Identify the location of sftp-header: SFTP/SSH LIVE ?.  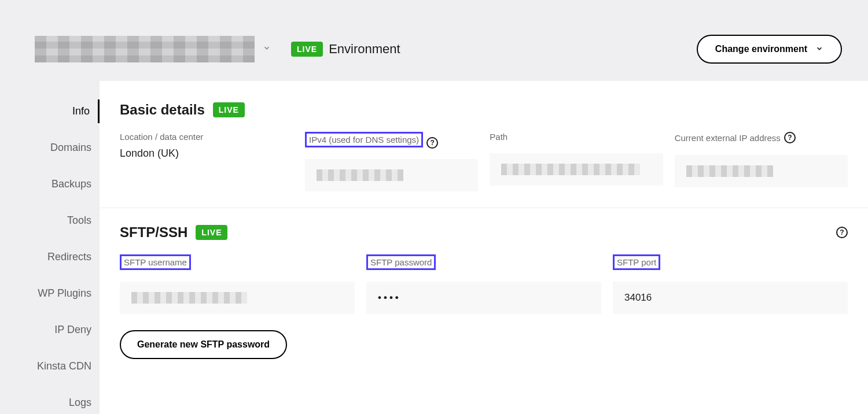
(484, 232).